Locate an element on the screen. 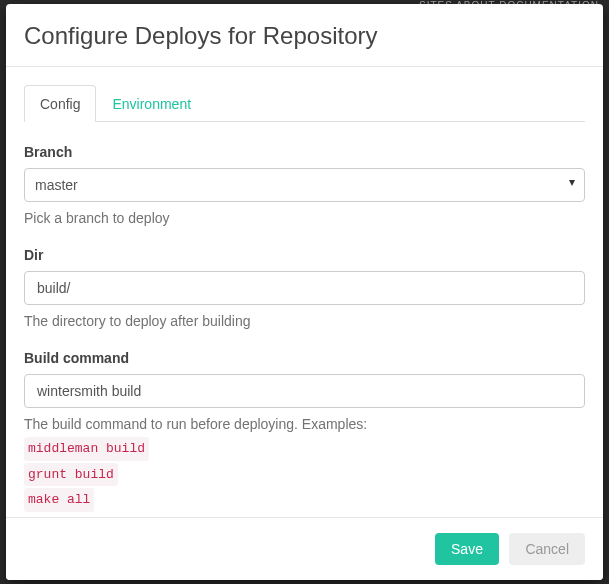 The width and height of the screenshot is (609, 584). build-command-label: Build command is located at coordinates (304, 358).